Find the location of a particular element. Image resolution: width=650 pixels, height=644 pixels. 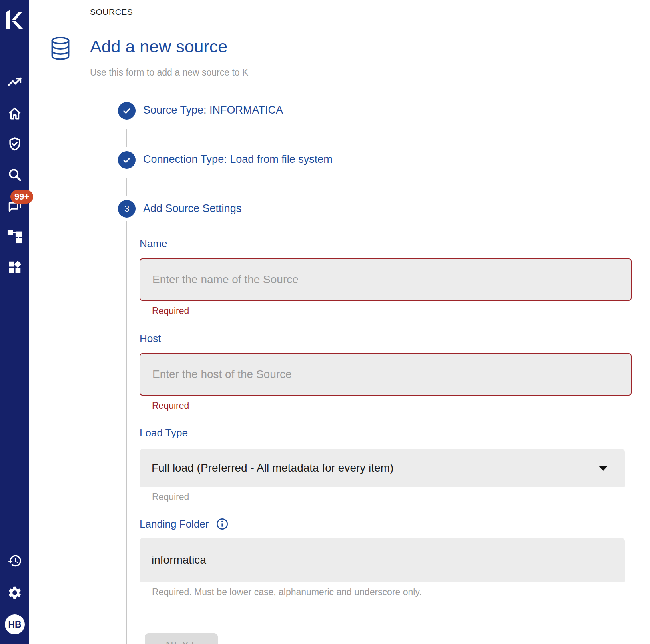

load-type-select: Full load (Preferred - All metadata for … is located at coordinates (382, 468).